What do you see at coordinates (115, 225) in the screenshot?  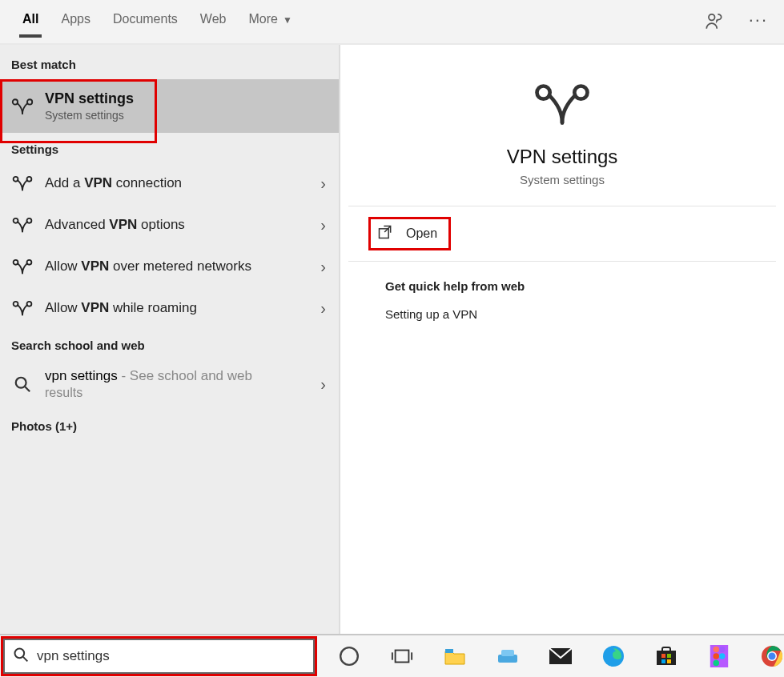 I see `row-label: Advanced VPN options` at bounding box center [115, 225].